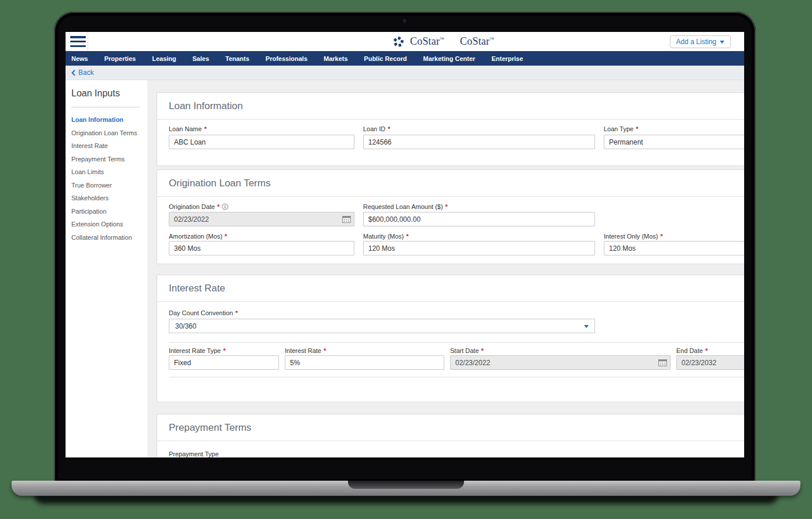  What do you see at coordinates (386, 236) in the screenshot?
I see `maturity-label: Maturity (Mos)*` at bounding box center [386, 236].